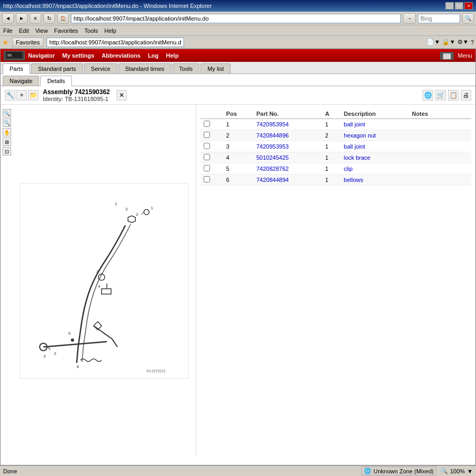 The width and height of the screenshot is (476, 476). I want to click on zoom-in-button: 🔍, so click(7, 113).